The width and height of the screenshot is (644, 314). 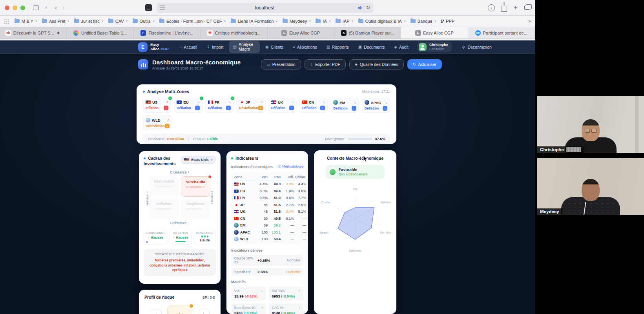 What do you see at coordinates (527, 8) in the screenshot?
I see `tab-overview-icon` at bounding box center [527, 8].